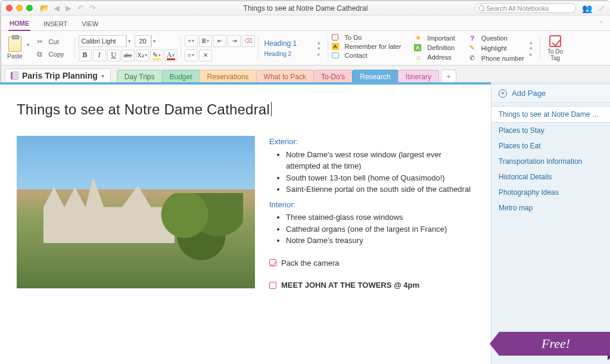  Describe the element at coordinates (306, 74) in the screenshot. I see `notebook-bar: Paris Trip Planning ▾ Day Trips Budget R…` at that location.